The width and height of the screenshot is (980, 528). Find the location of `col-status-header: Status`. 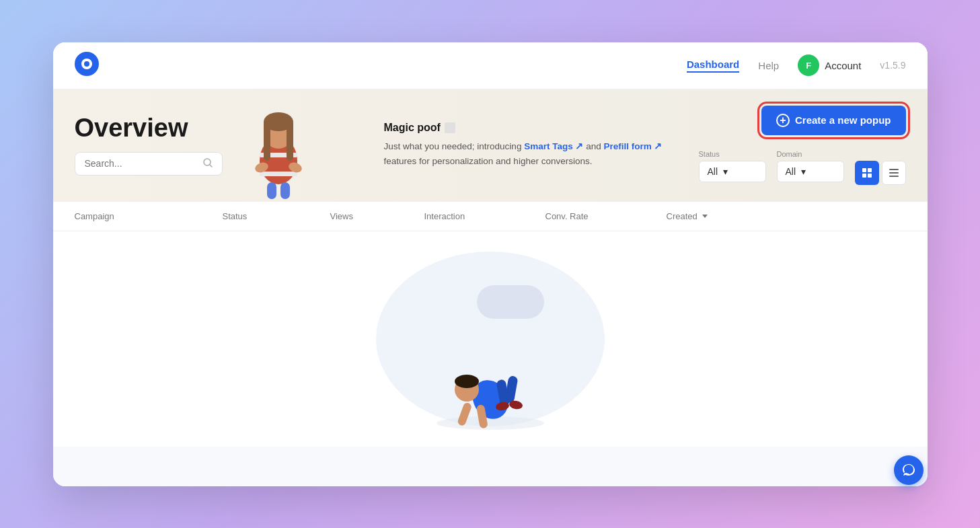

col-status-header: Status is located at coordinates (276, 217).